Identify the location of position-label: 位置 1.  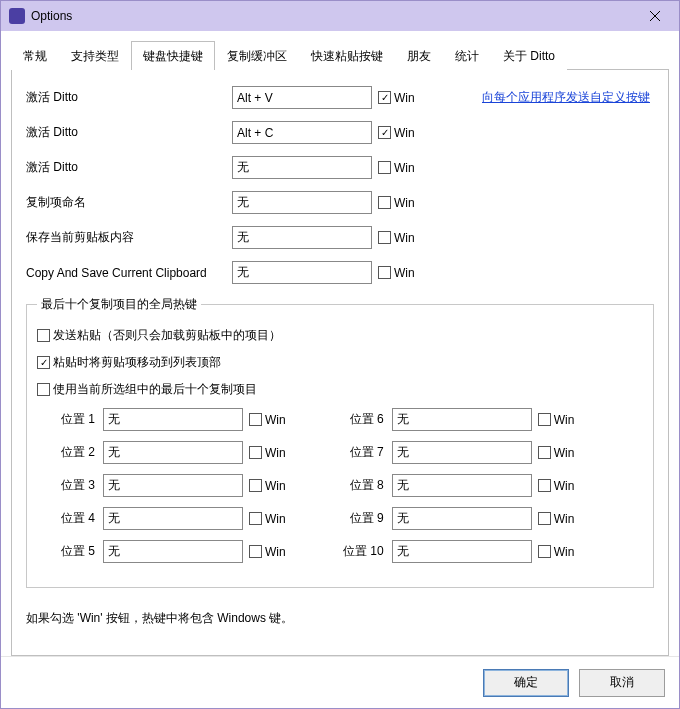
(70, 420).